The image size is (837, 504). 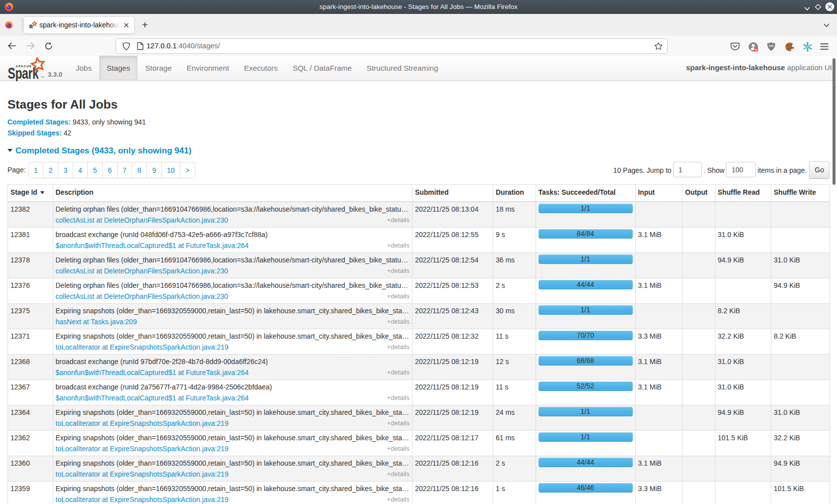 What do you see at coordinates (42, 77) in the screenshot?
I see `svg-text: TM` at bounding box center [42, 77].